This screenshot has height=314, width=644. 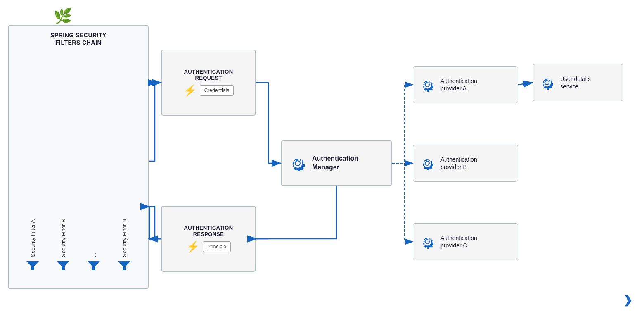 I want to click on credentials-label: Credentials, so click(x=217, y=90).